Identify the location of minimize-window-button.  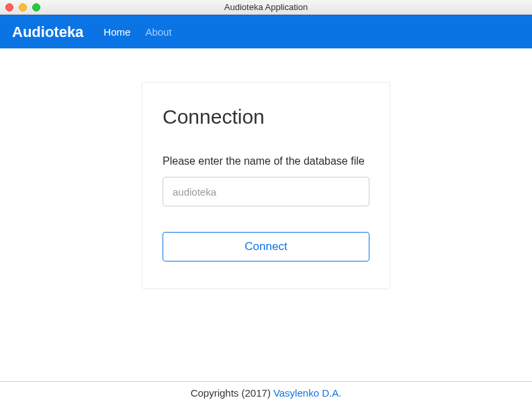
(23, 7).